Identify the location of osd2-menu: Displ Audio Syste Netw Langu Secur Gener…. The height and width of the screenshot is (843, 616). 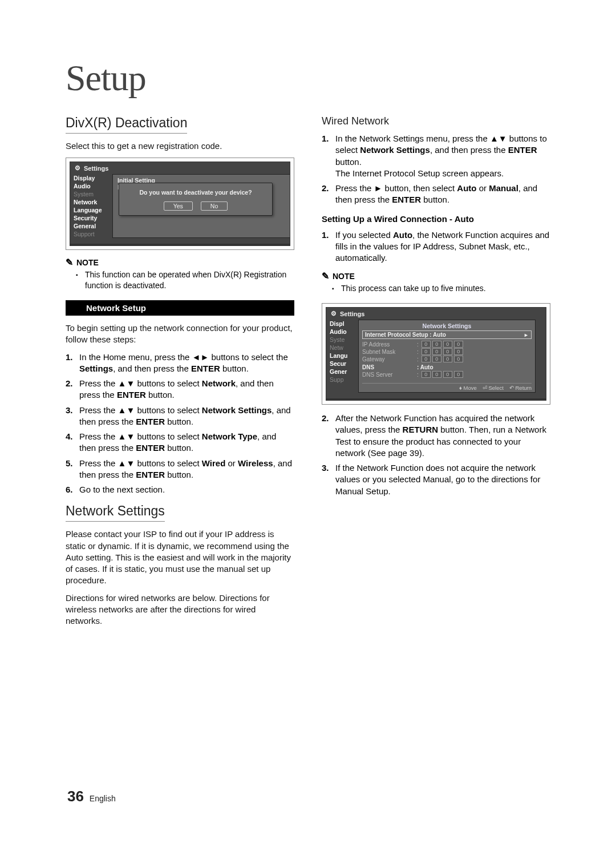
(342, 356).